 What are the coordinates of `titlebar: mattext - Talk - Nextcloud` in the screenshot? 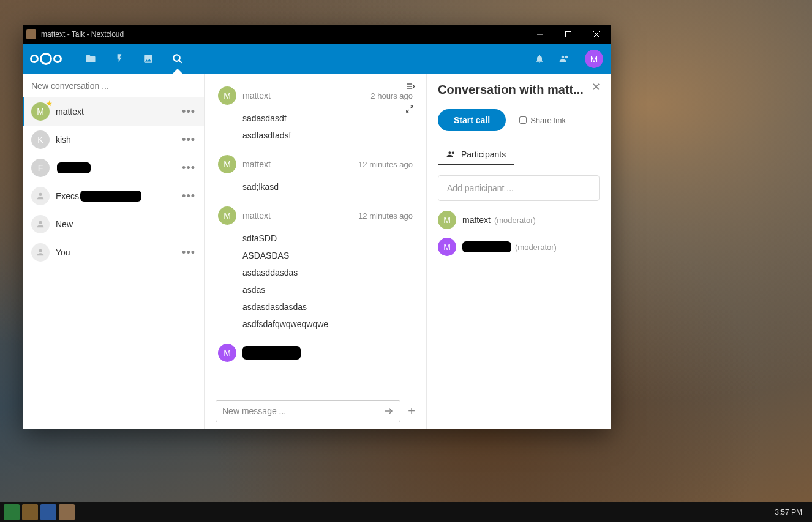 It's located at (317, 34).